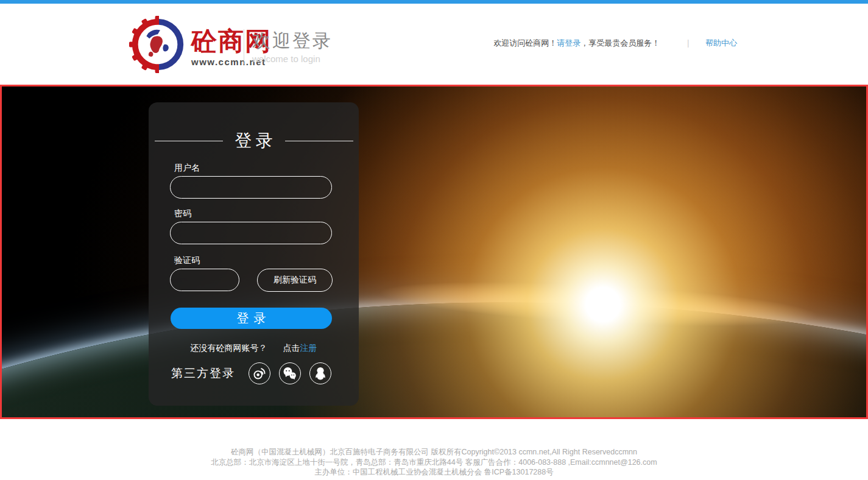  Describe the element at coordinates (259, 373) in the screenshot. I see `weibo-login-button` at that location.